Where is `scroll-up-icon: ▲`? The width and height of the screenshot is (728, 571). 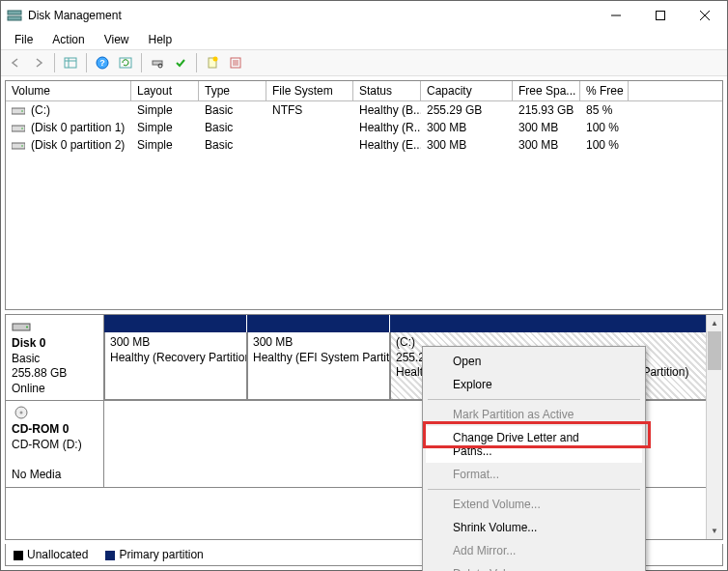
scroll-up-icon: ▲ is located at coordinates (714, 323).